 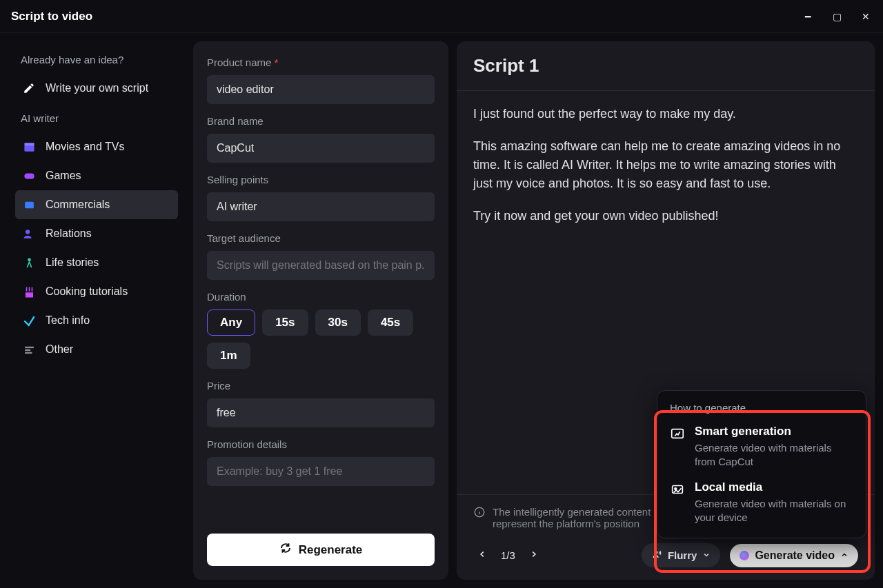 What do you see at coordinates (231, 323) in the screenshot?
I see `duration-any: Any` at bounding box center [231, 323].